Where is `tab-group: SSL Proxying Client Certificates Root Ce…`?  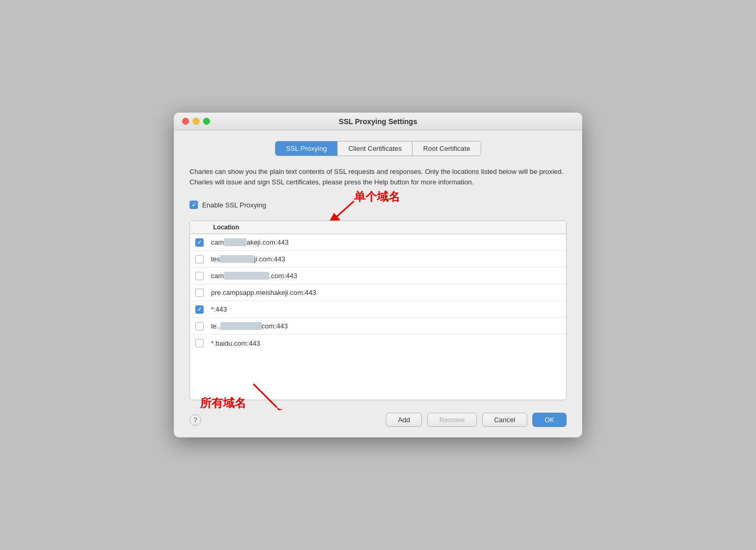
tab-group: SSL Proxying Client Certificates Root Ce… is located at coordinates (378, 149).